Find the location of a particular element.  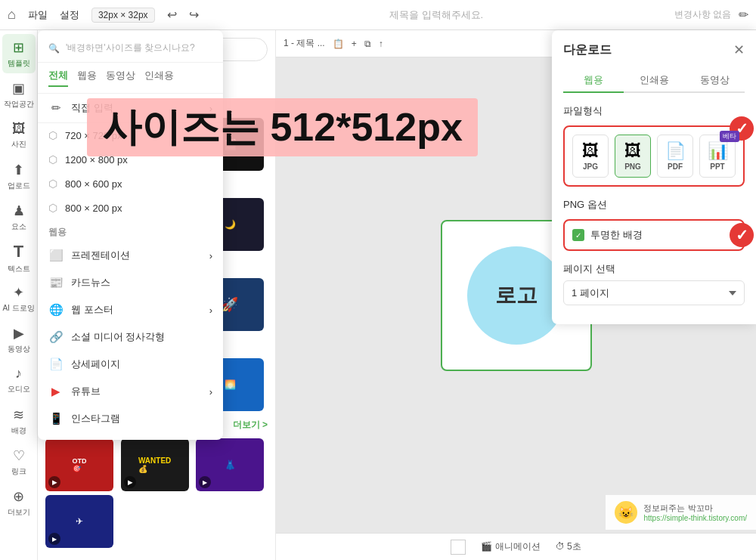

more-link: 더보기 > is located at coordinates (250, 425).